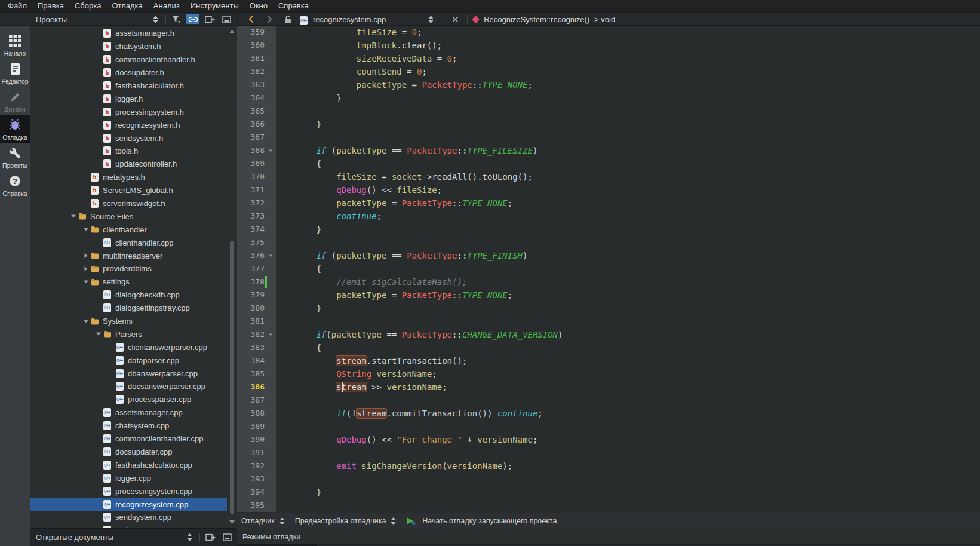  Describe the element at coordinates (609, 164) in the screenshot. I see `code-line-369: 369 {` at that location.